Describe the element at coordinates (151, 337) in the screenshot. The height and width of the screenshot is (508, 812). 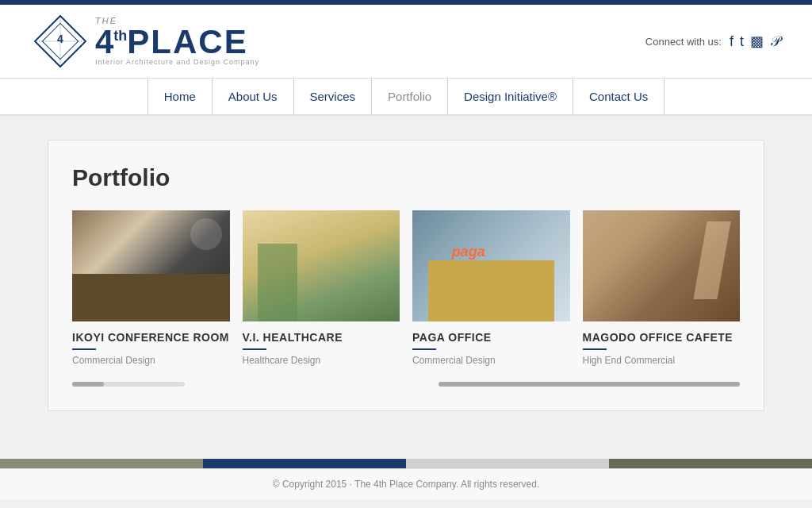
I see `portfolio-name: IKOYI CONFERENCE ROOM` at that location.